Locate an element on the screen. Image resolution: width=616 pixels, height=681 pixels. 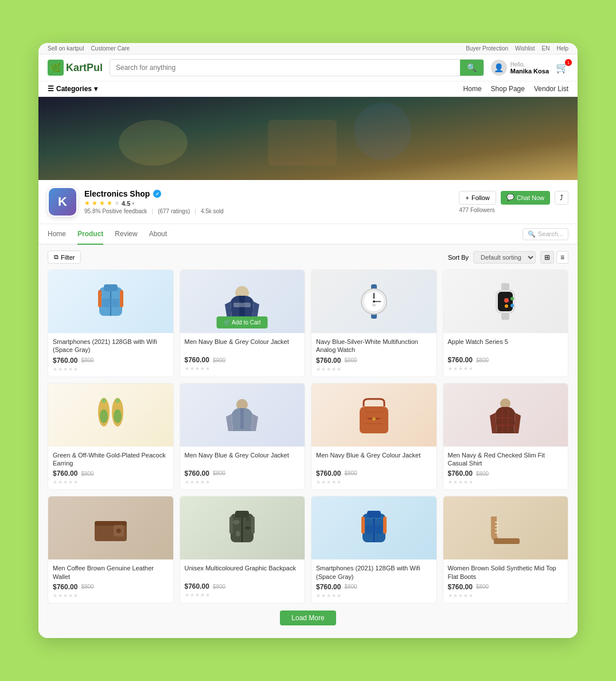
price-current-12: $760.00 is located at coordinates (460, 587).